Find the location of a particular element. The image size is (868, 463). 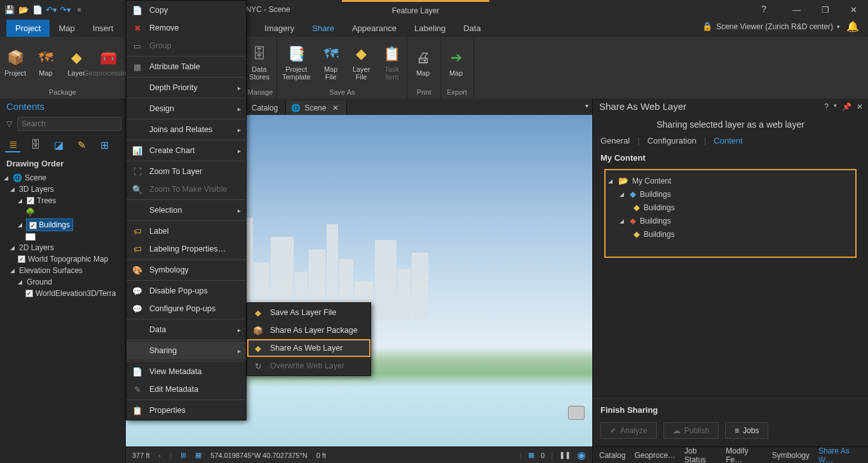

ctx-labeling-properties: 🏷Labeling Properties… is located at coordinates (186, 249).